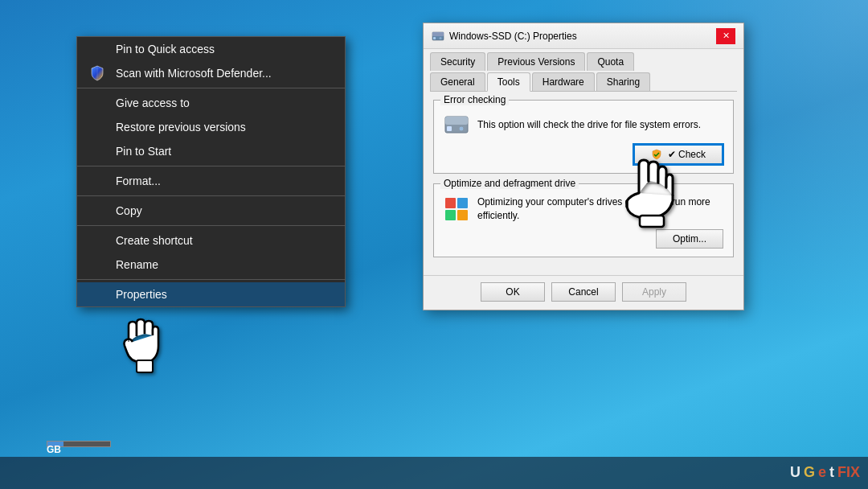 The height and width of the screenshot is (489, 868). I want to click on error-check-drive-icon, so click(457, 125).